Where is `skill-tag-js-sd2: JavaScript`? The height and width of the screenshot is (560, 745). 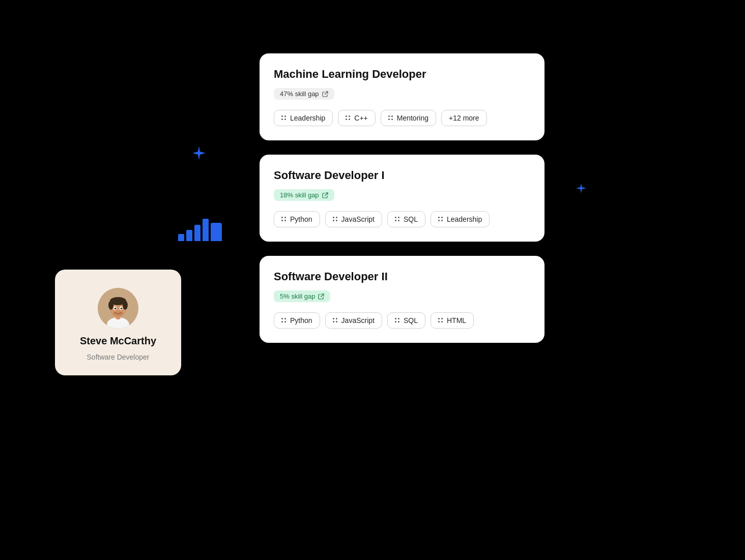 skill-tag-js-sd2: JavaScript is located at coordinates (354, 320).